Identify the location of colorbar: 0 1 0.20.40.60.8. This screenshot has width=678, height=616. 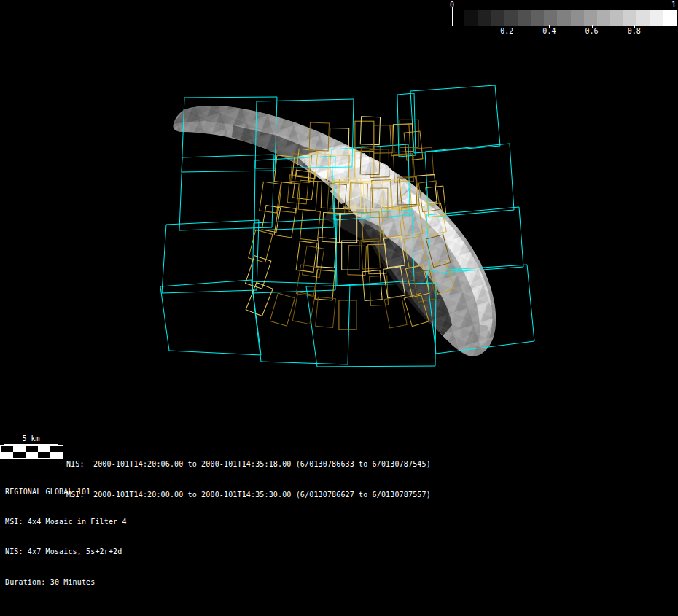
(563, 20).